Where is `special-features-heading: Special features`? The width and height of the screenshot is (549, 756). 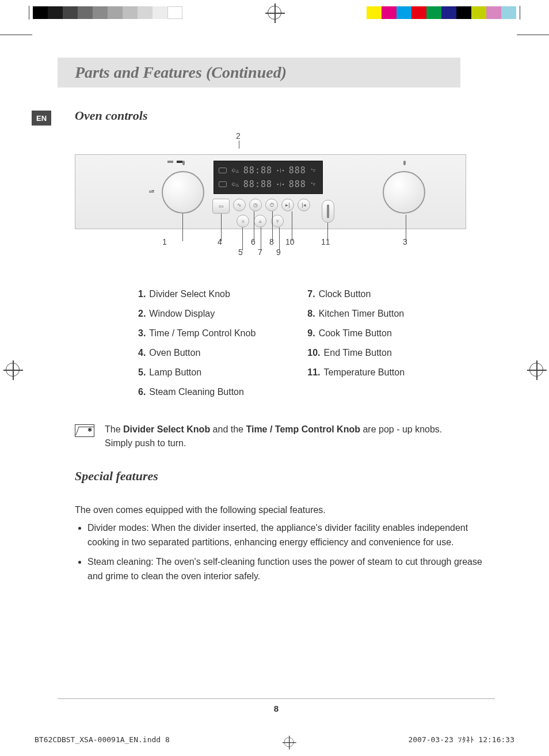 special-features-heading: Special features is located at coordinates (285, 476).